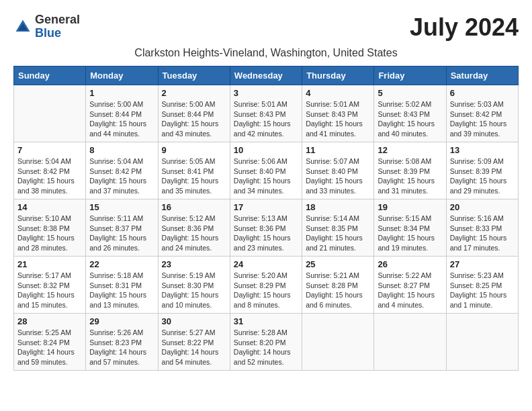 Image resolution: width=532 pixels, height=411 pixels. What do you see at coordinates (266, 321) in the screenshot?
I see `day-number: 31` at bounding box center [266, 321].